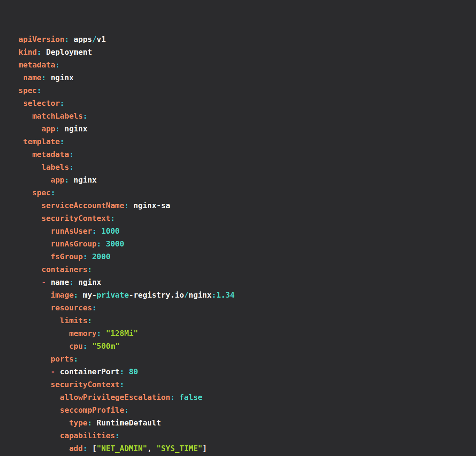  Describe the element at coordinates (94, 448) in the screenshot. I see `yaml-plain-value: [` at that location.